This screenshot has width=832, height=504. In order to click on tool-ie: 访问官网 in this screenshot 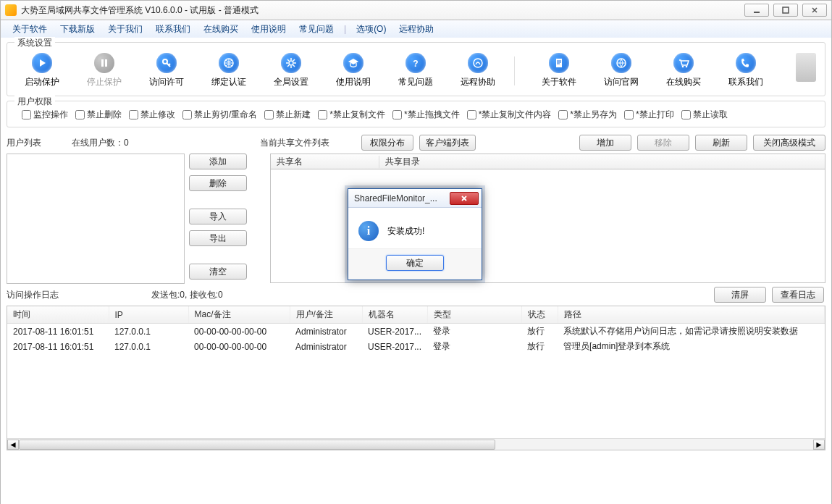, I will do `click(621, 71)`.